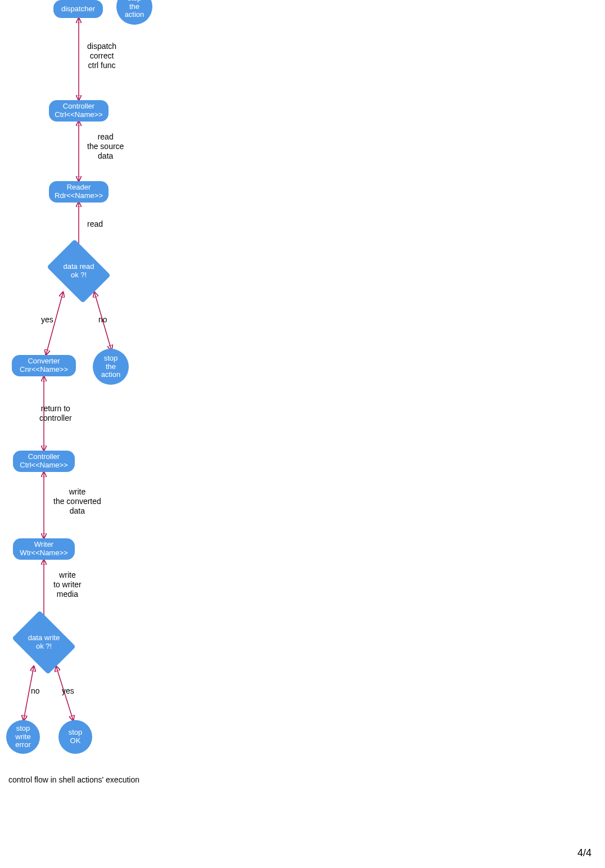  What do you see at coordinates (79, 192) in the screenshot?
I see `node-reader-label: Reader Rdr<<Name>>` at bounding box center [79, 192].